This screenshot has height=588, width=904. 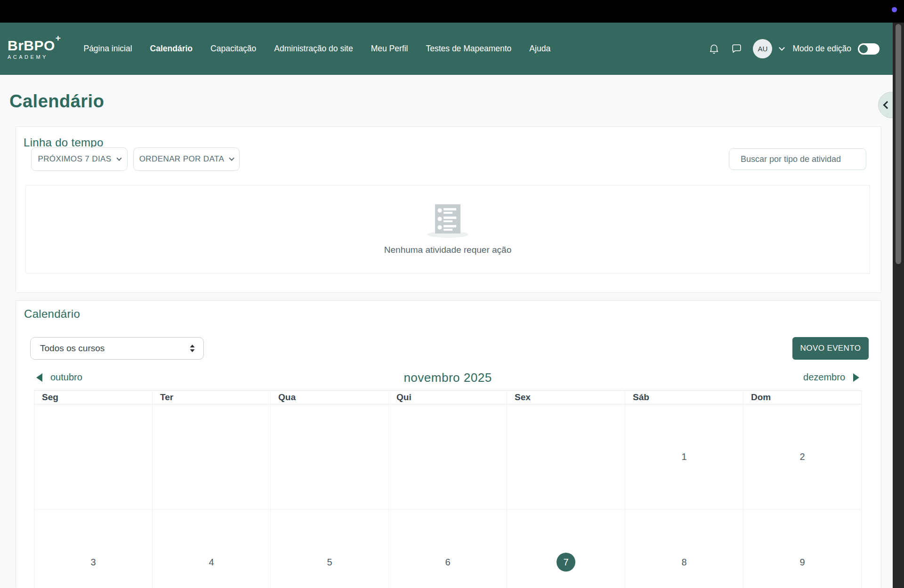 I want to click on calendar-day-cell: 2, so click(x=802, y=457).